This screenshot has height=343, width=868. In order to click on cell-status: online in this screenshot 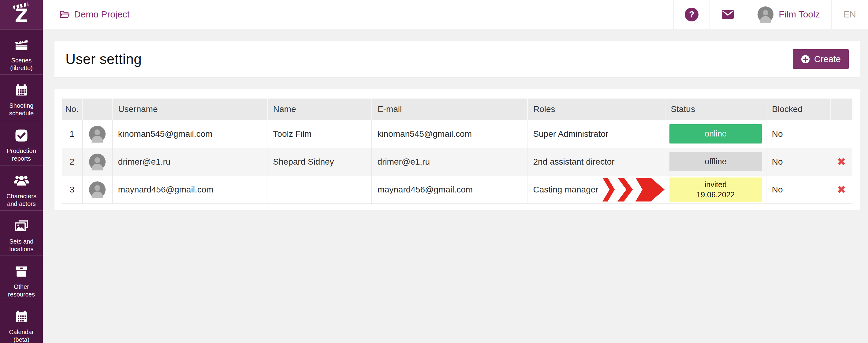, I will do `click(716, 134)`.